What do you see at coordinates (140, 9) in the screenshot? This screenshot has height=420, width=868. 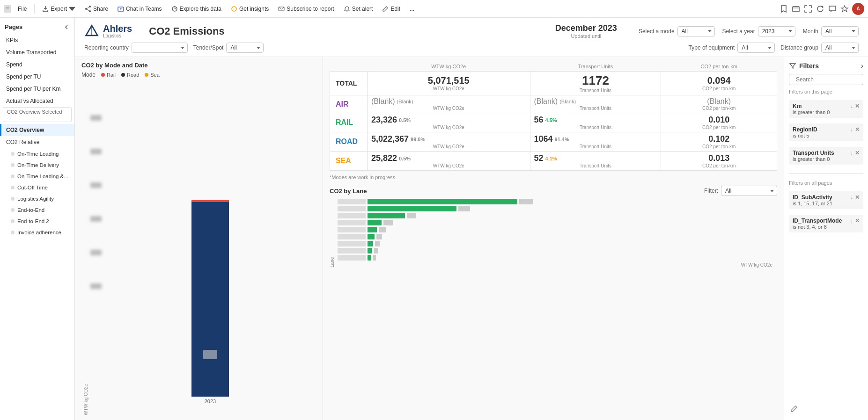 I see `chat-teams-button: Chat in Teams` at bounding box center [140, 9].